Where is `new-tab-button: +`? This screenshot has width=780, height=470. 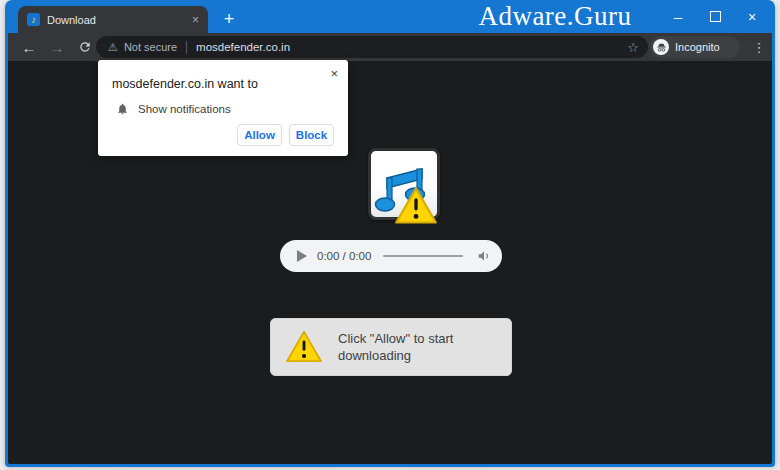
new-tab-button: + is located at coordinates (229, 19).